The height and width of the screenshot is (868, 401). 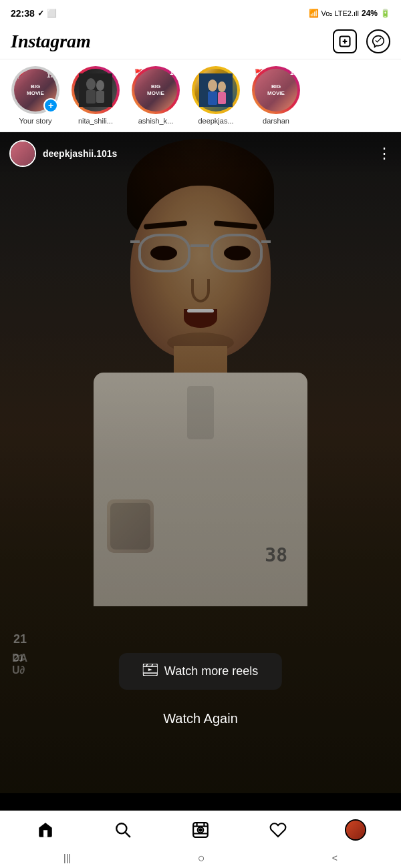 I want to click on nav-likes-button, so click(x=278, y=830).